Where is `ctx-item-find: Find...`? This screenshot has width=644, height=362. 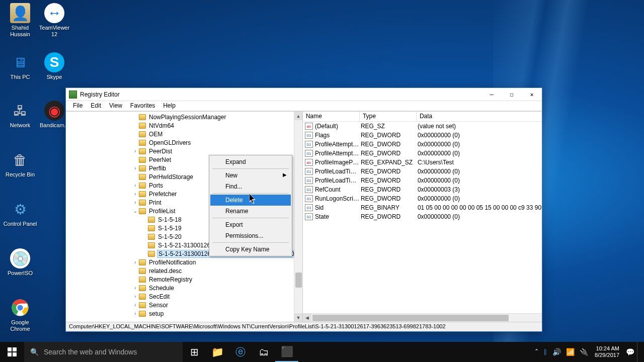
ctx-item-find: Find... is located at coordinates (251, 187).